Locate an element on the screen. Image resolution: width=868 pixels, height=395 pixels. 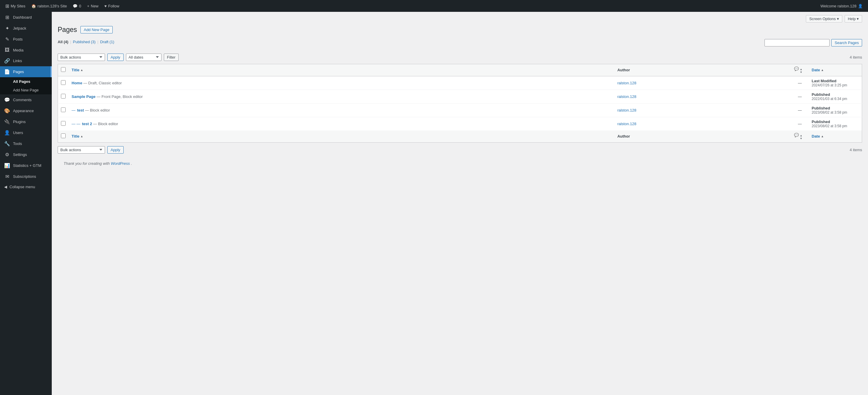
sidebar-item-label: Settings is located at coordinates (30, 154).